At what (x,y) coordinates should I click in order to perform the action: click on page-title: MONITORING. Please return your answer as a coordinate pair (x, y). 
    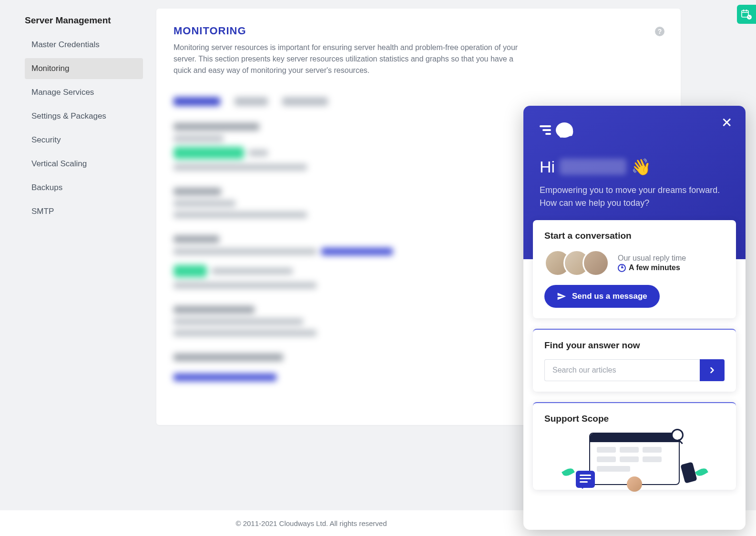
    Looking at the image, I should click on (419, 31).